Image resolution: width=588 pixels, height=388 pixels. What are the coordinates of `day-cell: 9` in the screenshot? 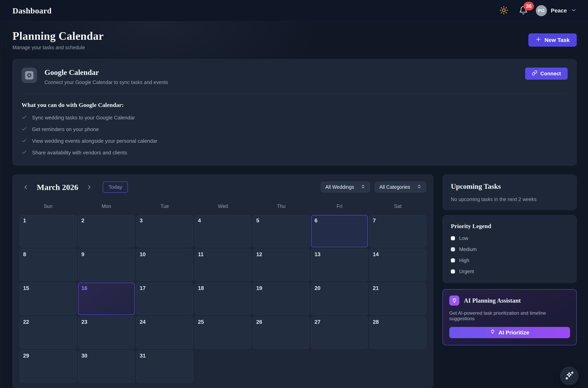 It's located at (106, 265).